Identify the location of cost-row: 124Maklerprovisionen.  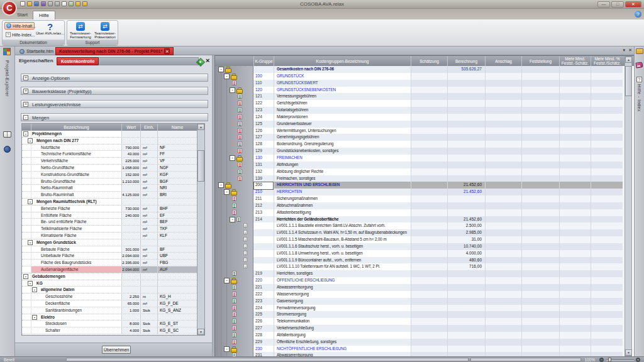
(425, 117).